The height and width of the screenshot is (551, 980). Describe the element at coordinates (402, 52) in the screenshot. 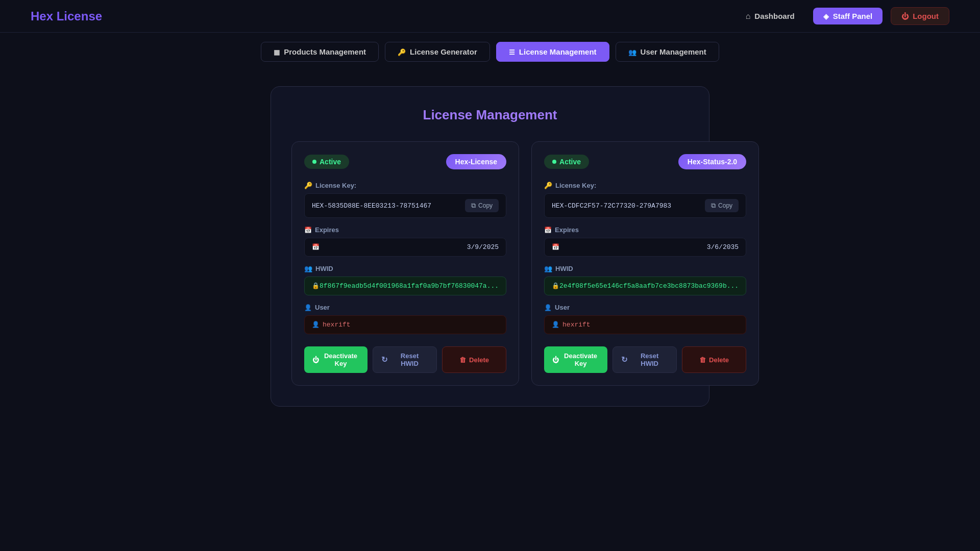

I see `key-icon` at that location.